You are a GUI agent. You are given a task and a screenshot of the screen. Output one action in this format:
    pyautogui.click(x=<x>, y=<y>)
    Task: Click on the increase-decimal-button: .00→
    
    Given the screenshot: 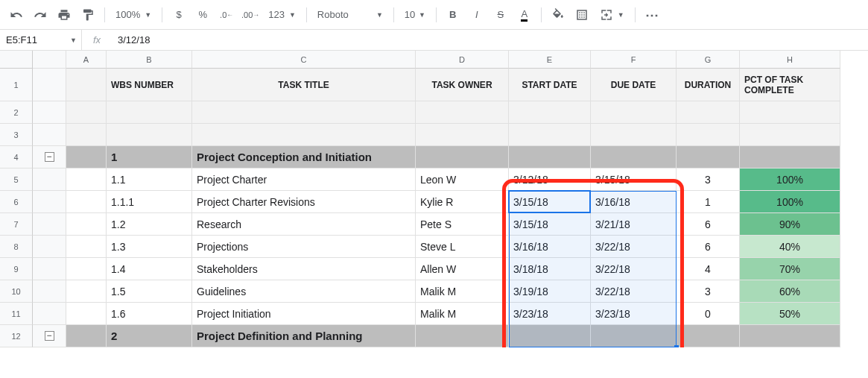 What is the action you would take?
    pyautogui.click(x=250, y=15)
    